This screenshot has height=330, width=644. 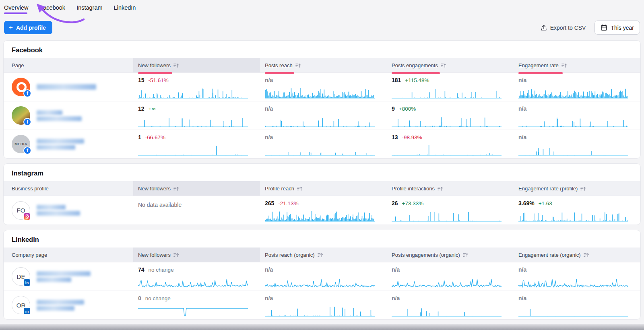 What do you see at coordinates (417, 80) in the screenshot?
I see `metric-change: +115.48%` at bounding box center [417, 80].